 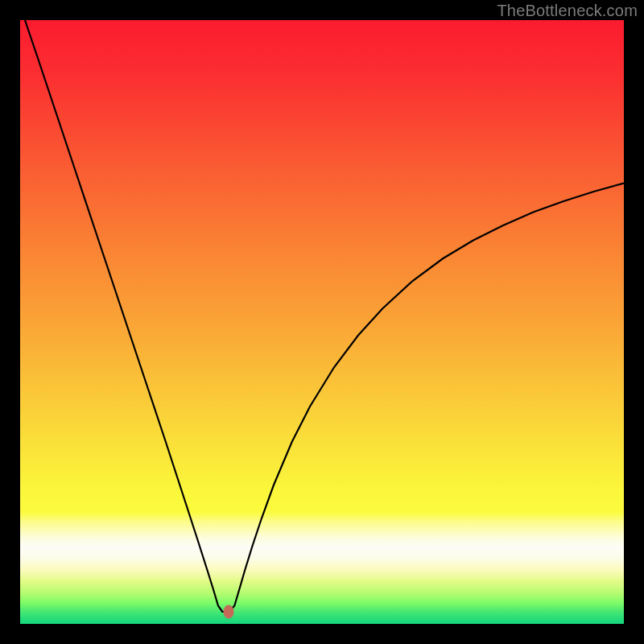 What do you see at coordinates (229, 612) in the screenshot?
I see `optimum-marker` at bounding box center [229, 612].